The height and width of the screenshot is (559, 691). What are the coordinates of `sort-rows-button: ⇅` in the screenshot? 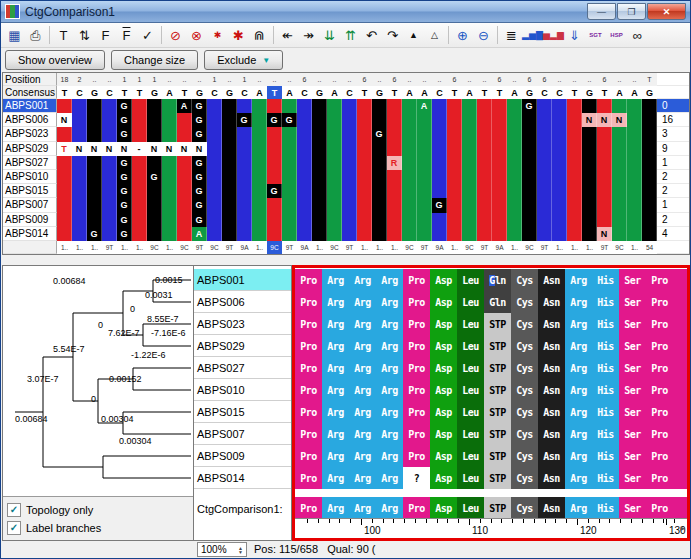 It's located at (84, 36).